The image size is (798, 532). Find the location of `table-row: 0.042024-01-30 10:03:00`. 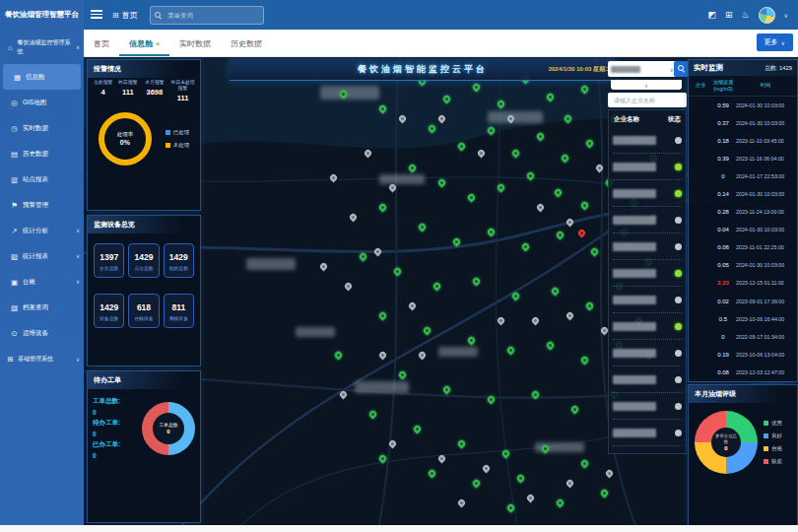

table-row: 0.042024-01-30 10:03:00 is located at coordinates (743, 230).